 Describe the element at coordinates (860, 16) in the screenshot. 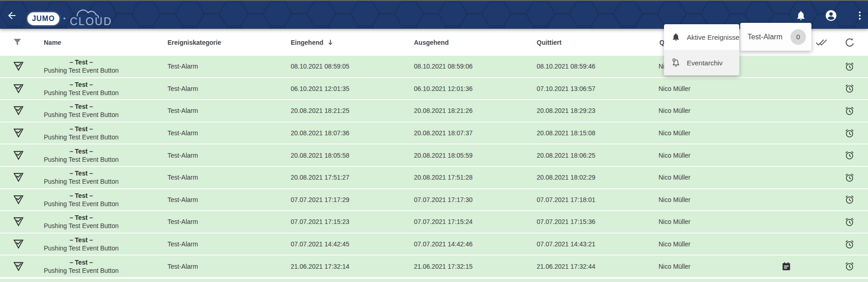

I see `more-vert-icon` at that location.